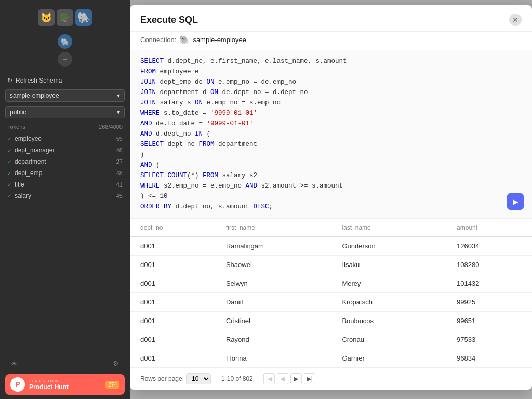  Describe the element at coordinates (389, 340) in the screenshot. I see `table-cell: Cronau` at that location.